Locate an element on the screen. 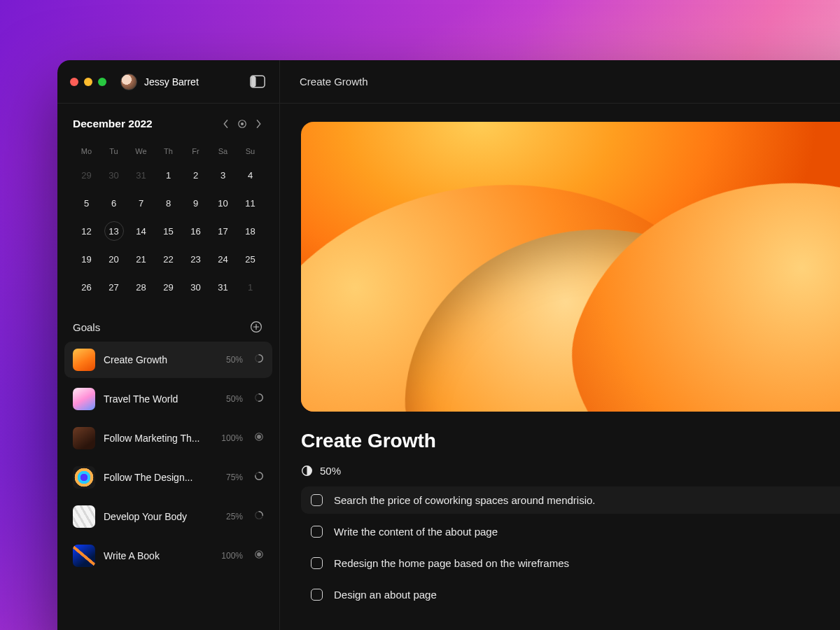  goals-heading: Goals is located at coordinates (87, 328).